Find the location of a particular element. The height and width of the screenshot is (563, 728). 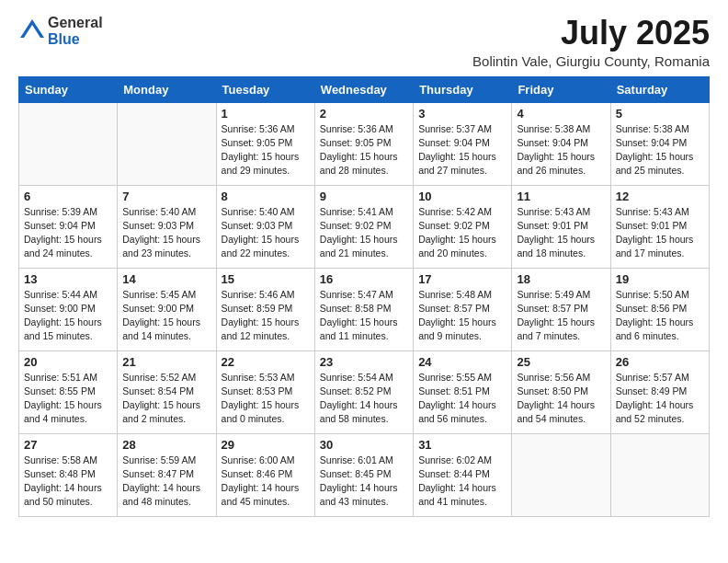

day-number: 7 is located at coordinates (166, 197).